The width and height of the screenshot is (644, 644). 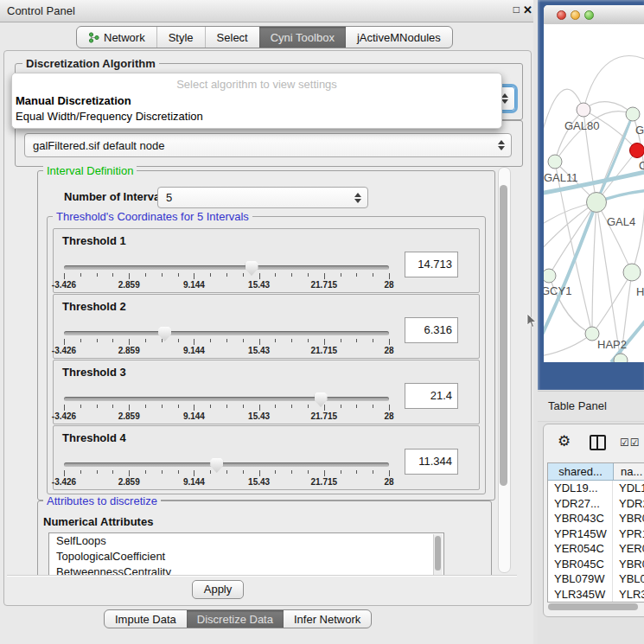 I want to click on node-attribute-table: shared...na...YDL19...YDL1...YDR27...YDR…, so click(x=596, y=532).